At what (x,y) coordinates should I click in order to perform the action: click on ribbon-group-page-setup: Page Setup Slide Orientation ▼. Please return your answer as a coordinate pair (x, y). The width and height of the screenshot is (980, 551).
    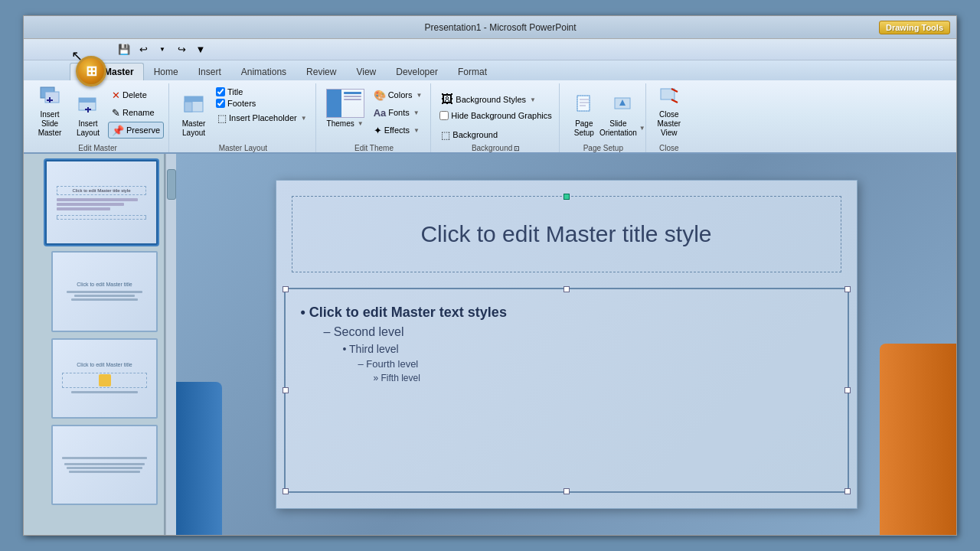
    Looking at the image, I should click on (603, 118).